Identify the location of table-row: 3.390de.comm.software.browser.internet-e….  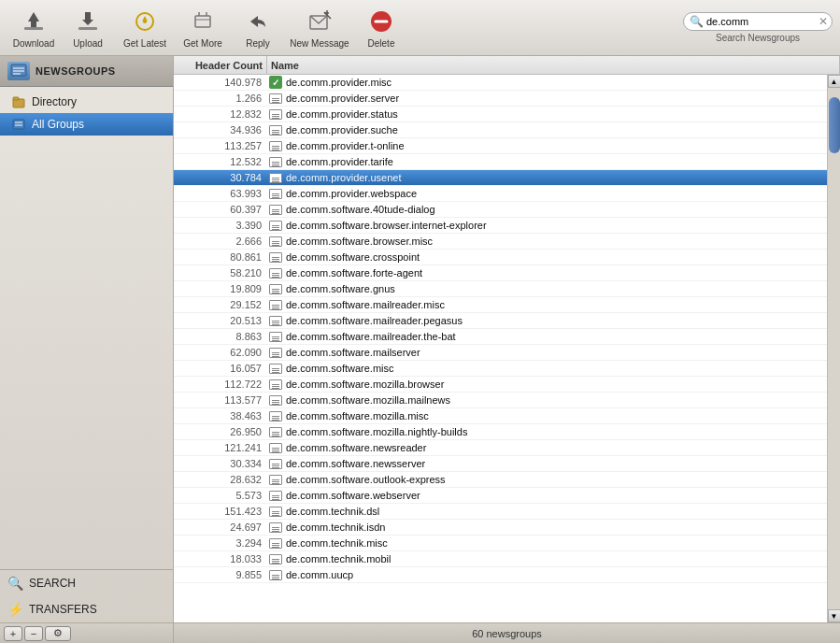
(501, 226).